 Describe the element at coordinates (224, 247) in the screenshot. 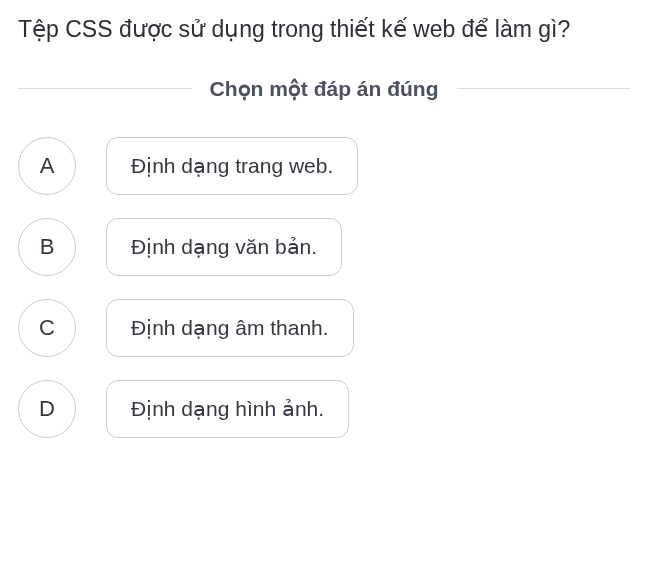

I see `option-label-b: Định dạng văn bản.` at that location.